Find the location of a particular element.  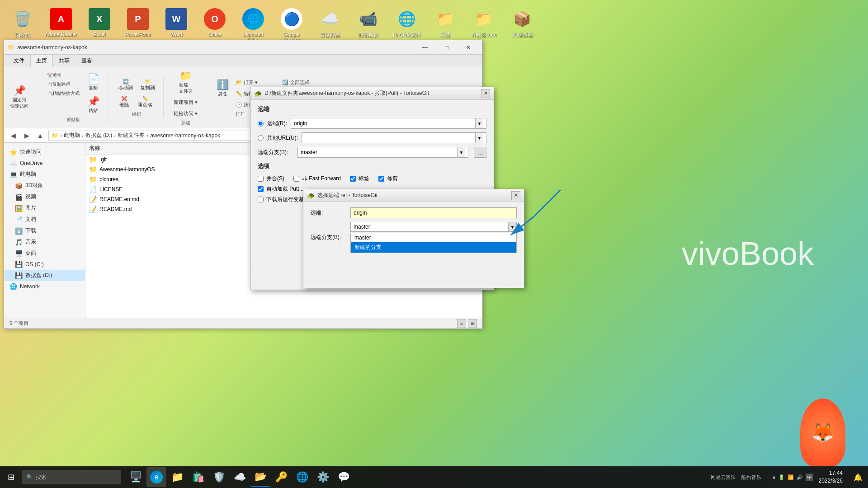

folder-taskbar-btn: 📁 is located at coordinates (177, 477).